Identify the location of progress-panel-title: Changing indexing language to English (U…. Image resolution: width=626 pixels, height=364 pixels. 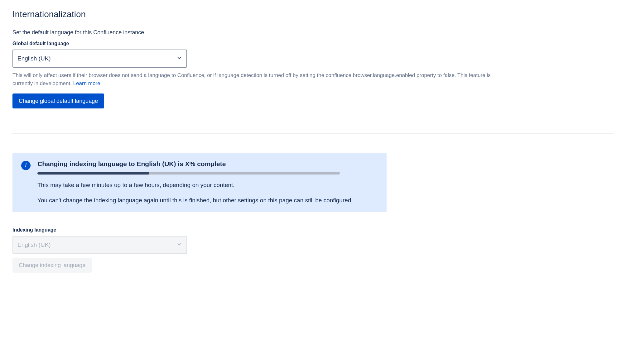
(208, 164).